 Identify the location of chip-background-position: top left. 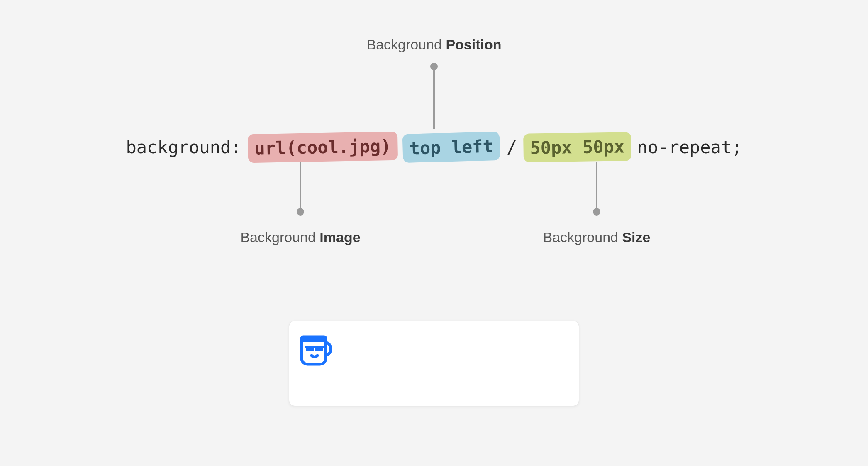
(451, 147).